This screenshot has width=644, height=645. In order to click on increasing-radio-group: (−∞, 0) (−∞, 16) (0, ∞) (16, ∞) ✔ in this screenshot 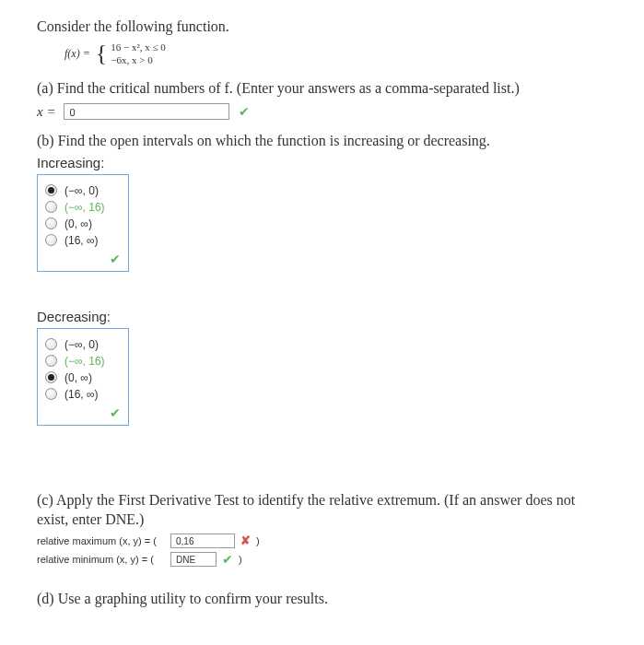, I will do `click(83, 223)`.